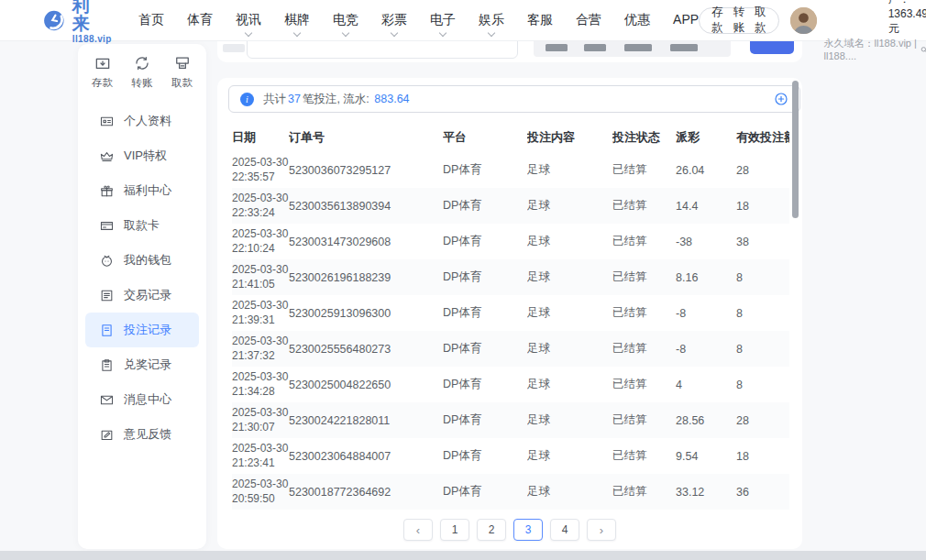 This screenshot has height=560, width=926. Describe the element at coordinates (706, 137) in the screenshot. I see `column-header: 派彩` at that location.